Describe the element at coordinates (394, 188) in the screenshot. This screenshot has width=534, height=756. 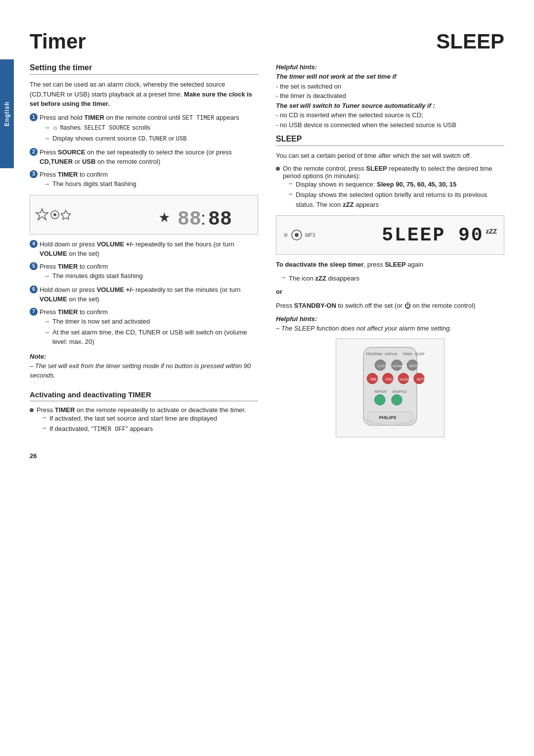
I see `sleep-step-content: On the remote control, press SLEEP repea…` at that location.